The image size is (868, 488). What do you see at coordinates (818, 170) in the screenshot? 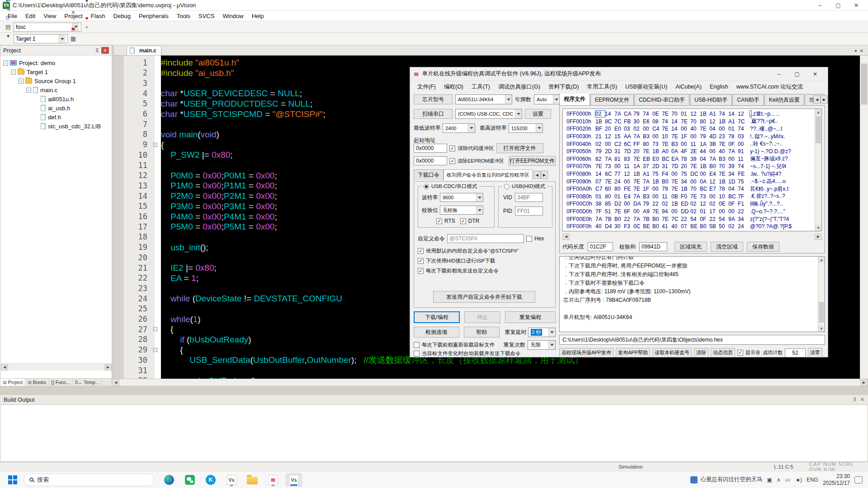
I see `hex-vscrollbar: ▲ ▼` at bounding box center [818, 170].